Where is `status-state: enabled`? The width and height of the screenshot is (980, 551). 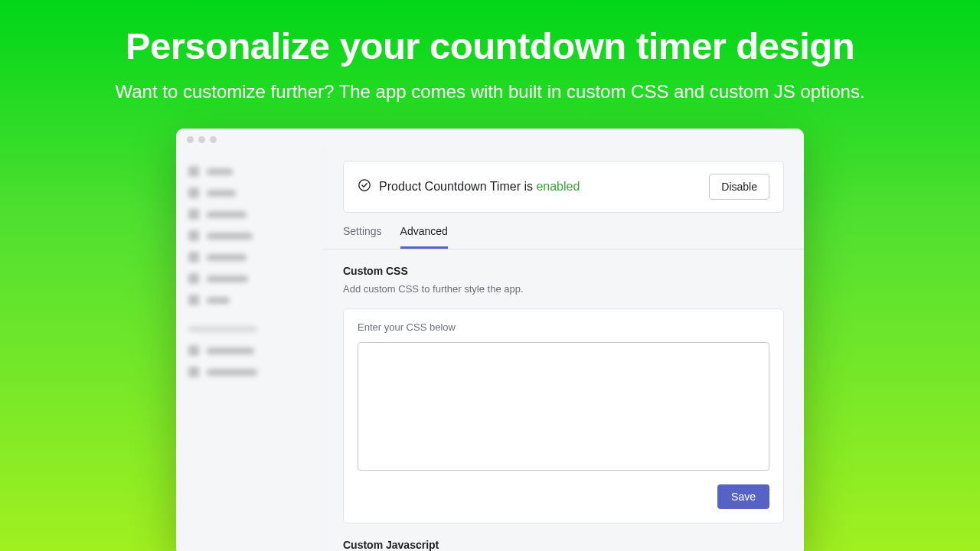
status-state: enabled is located at coordinates (557, 187).